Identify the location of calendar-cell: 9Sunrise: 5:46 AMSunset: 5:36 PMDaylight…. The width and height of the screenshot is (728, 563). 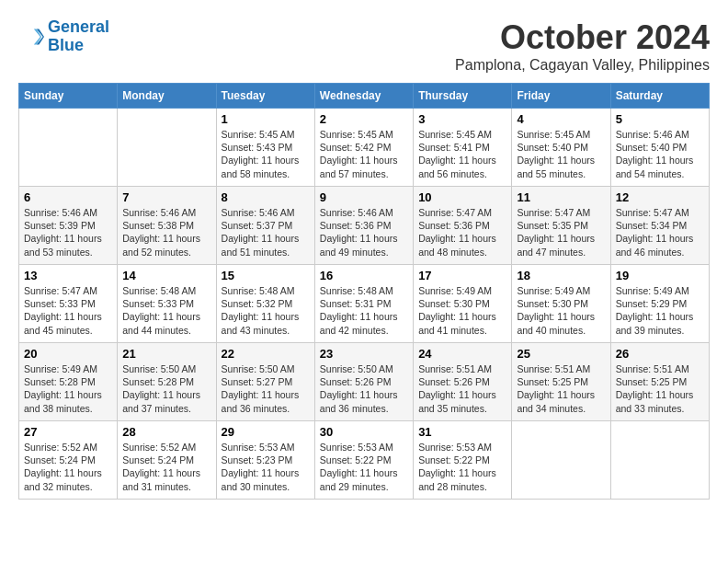
(364, 226).